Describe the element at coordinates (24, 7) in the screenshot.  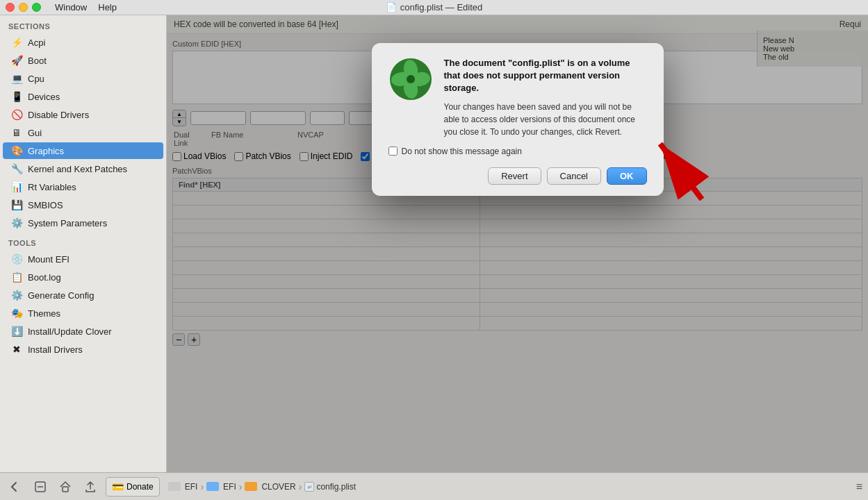
I see `traffic-lights` at that location.